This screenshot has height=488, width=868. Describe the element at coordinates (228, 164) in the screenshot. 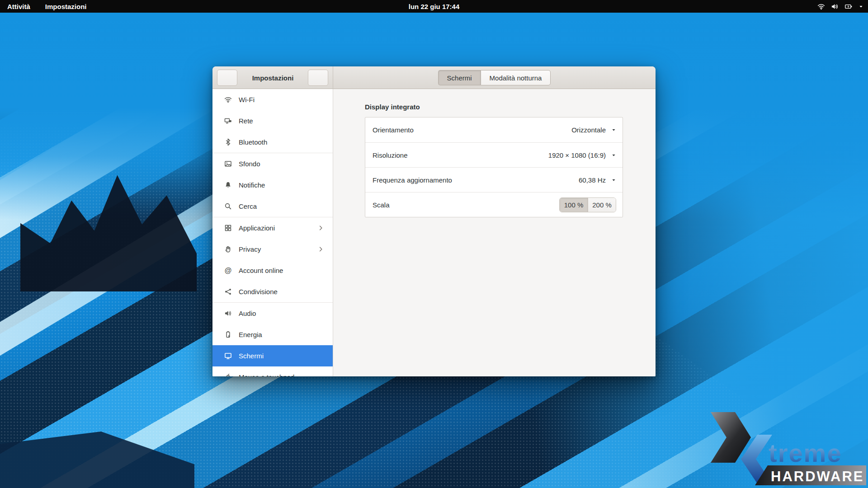

I see `background-icon` at that location.